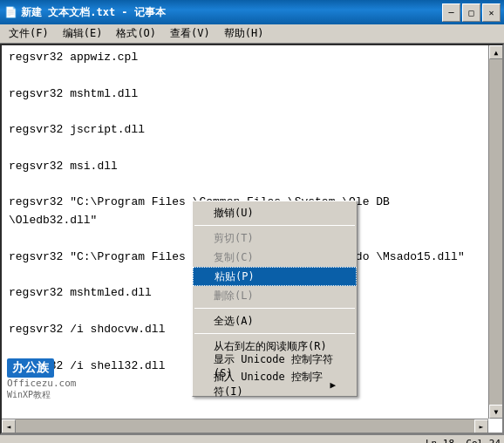 The height and width of the screenshot is (443, 504). Describe the element at coordinates (235, 277) in the screenshot. I see `context-menu-item-label: 粘贴(P)` at that location.